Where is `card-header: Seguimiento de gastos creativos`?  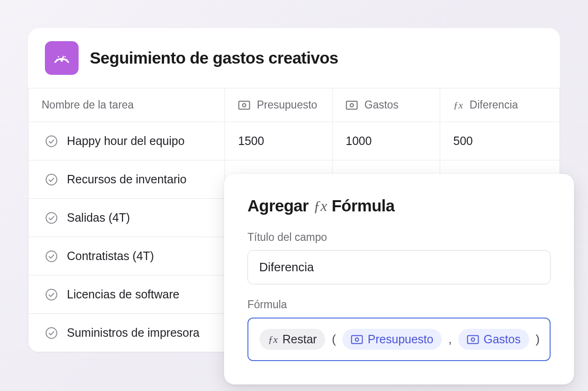
card-header: Seguimiento de gastos creativos is located at coordinates (294, 58).